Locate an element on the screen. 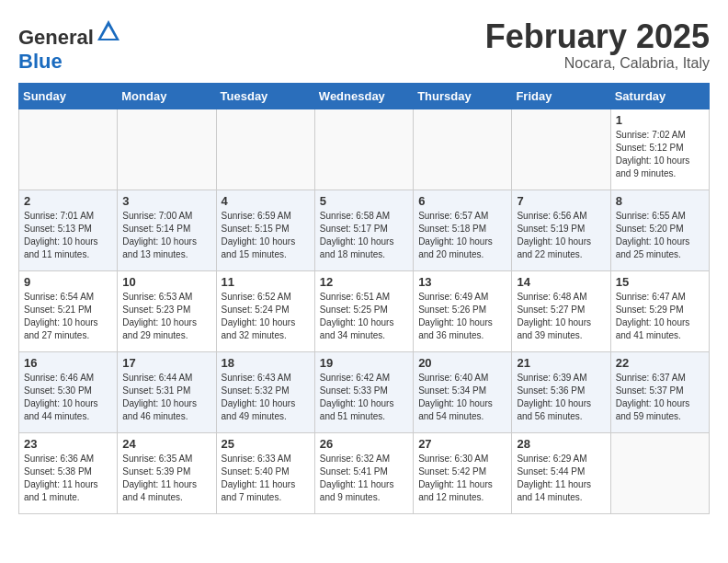  day-number: 14 is located at coordinates (561, 282).